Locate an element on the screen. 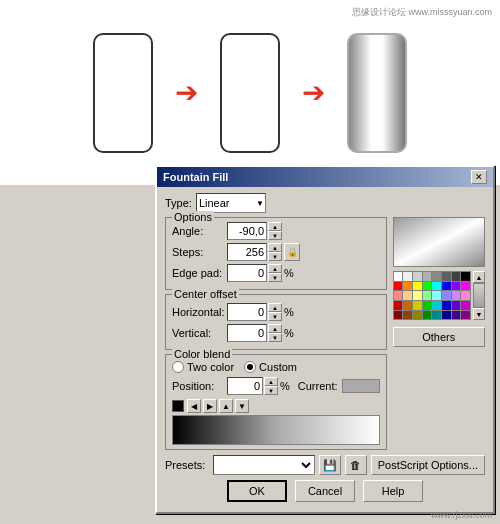 The height and width of the screenshot is (524, 500). help-button: Help is located at coordinates (393, 491).